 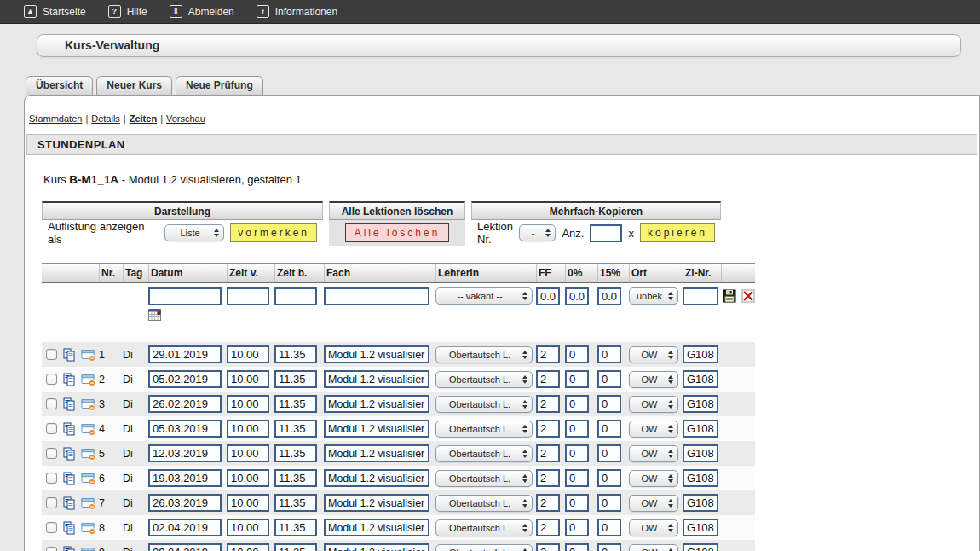 What do you see at coordinates (538, 233) in the screenshot?
I see `lektion-nr-select: -` at bounding box center [538, 233].